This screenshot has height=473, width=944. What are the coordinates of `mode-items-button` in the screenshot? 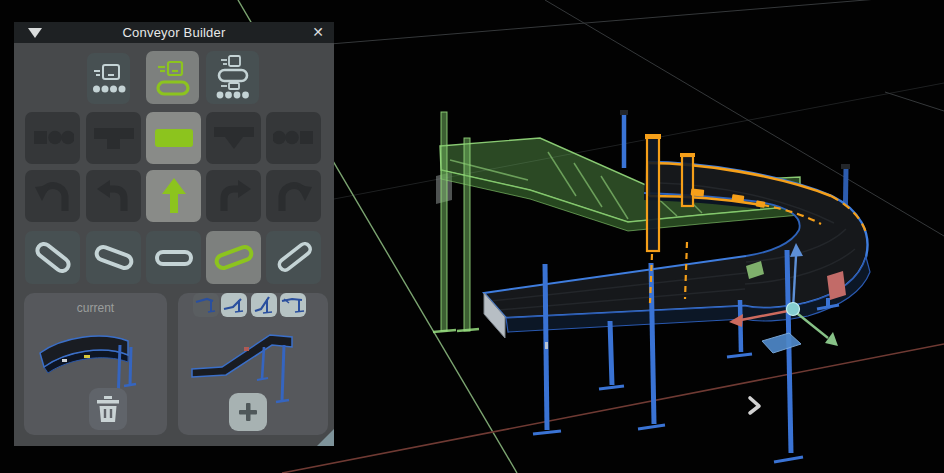 It's located at (108, 78).